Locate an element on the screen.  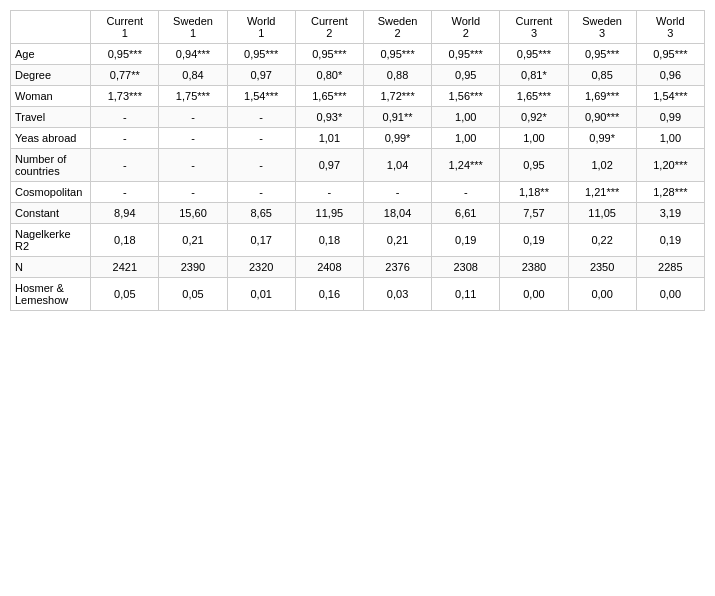
cell-4-0: - is located at coordinates (125, 138).